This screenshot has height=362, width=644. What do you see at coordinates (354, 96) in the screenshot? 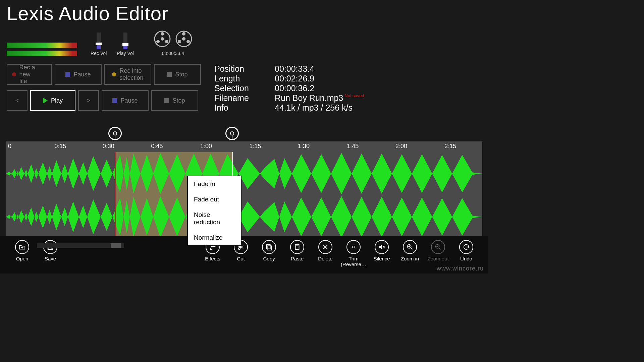
I see `not-saved-badge: Not saved` at bounding box center [354, 96].